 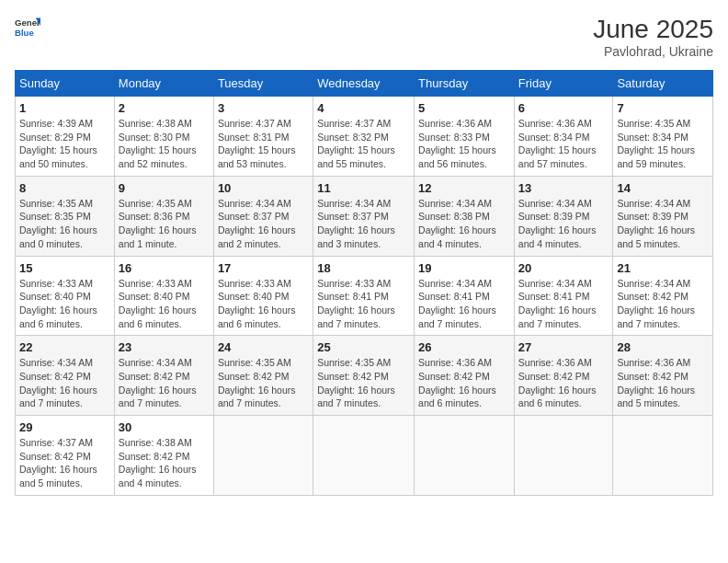 What do you see at coordinates (464, 269) in the screenshot?
I see `day-number: 19` at bounding box center [464, 269].